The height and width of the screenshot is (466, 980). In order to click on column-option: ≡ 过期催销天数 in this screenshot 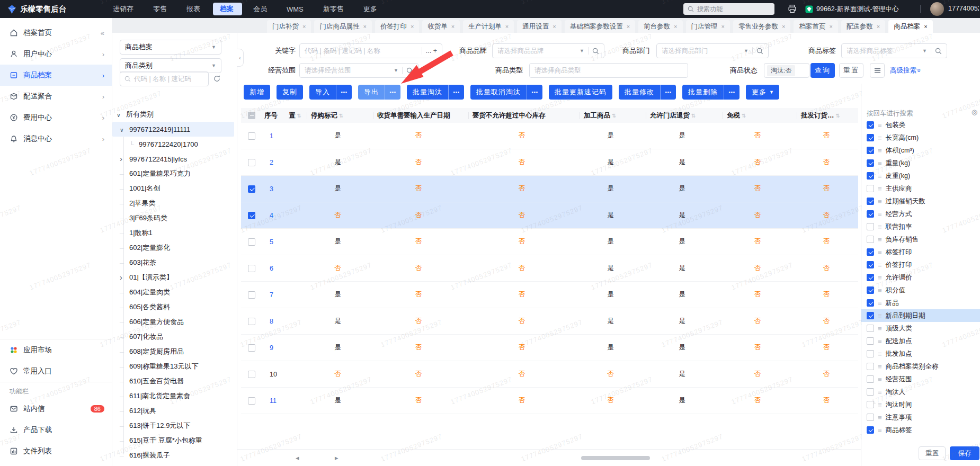, I will do `click(921, 201)`.